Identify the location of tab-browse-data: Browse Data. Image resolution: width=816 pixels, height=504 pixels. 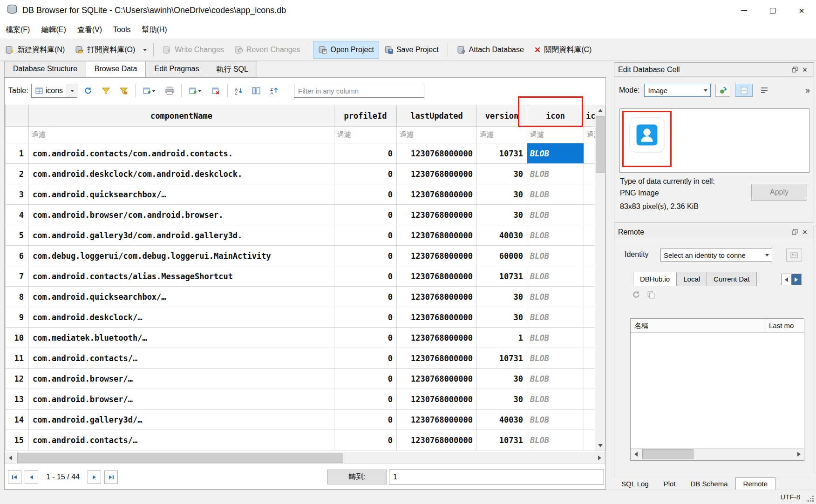
(116, 69).